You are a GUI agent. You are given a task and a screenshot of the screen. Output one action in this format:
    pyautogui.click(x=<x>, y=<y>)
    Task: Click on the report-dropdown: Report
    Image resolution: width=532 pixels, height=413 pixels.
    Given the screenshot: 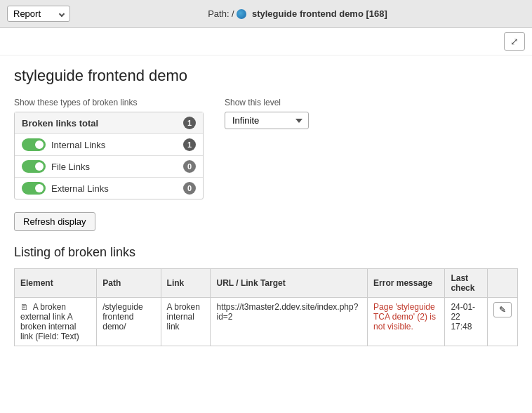 What is the action you would take?
    pyautogui.click(x=39, y=14)
    